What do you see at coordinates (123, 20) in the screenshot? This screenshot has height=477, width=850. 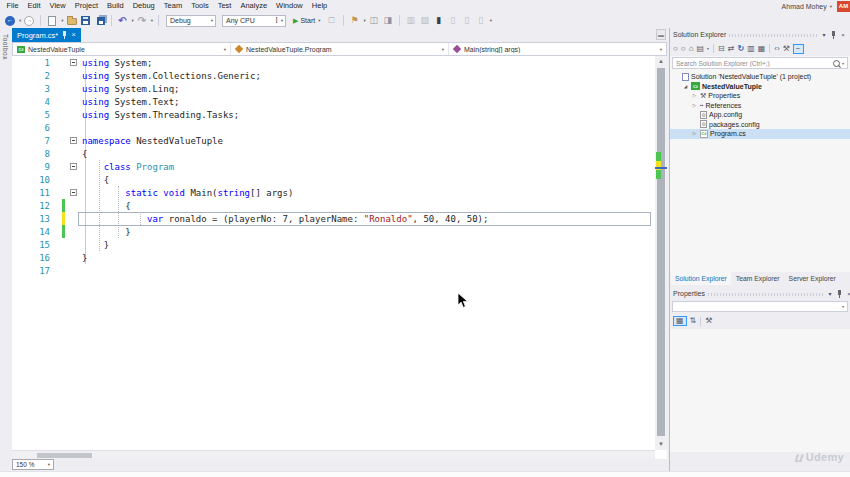 I see `undo-button: ↶` at bounding box center [123, 20].